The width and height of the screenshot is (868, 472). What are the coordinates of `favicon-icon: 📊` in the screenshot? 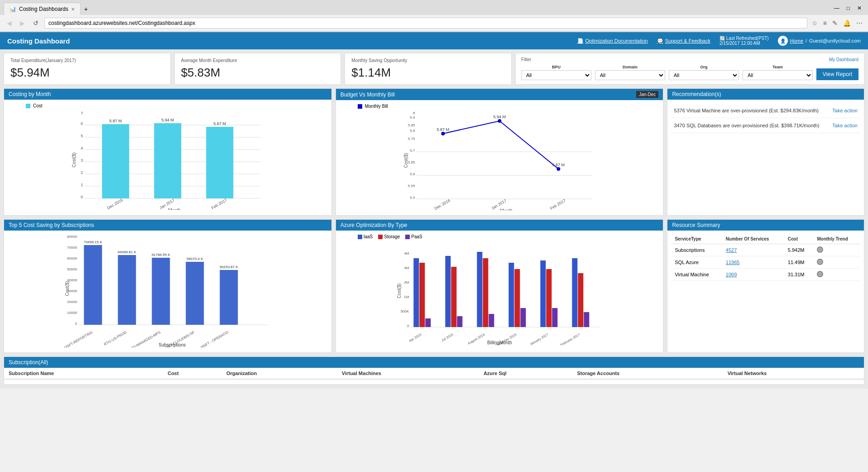 It's located at (13, 9).